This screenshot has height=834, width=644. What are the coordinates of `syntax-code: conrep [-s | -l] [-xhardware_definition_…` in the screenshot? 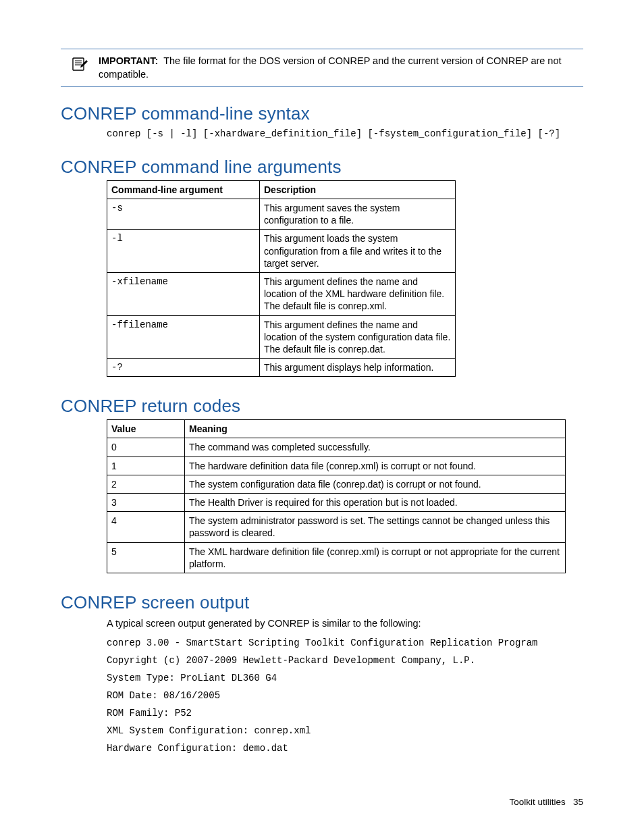 It's located at (345, 134).